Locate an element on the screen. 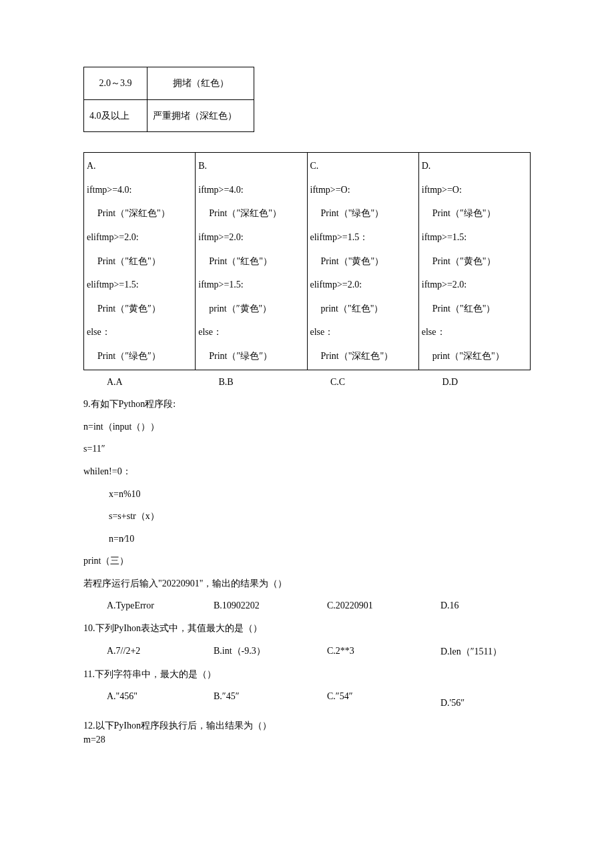 Image resolution: width=614 pixels, height=868 pixels. code-line: Print（″黄色"） is located at coordinates (475, 262).